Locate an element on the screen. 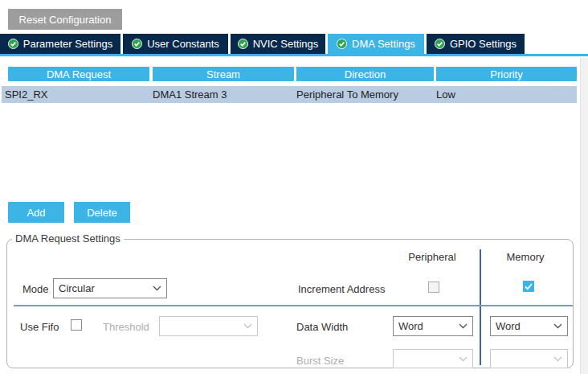 The height and width of the screenshot is (374, 588). delete-button: Delete is located at coordinates (102, 212).